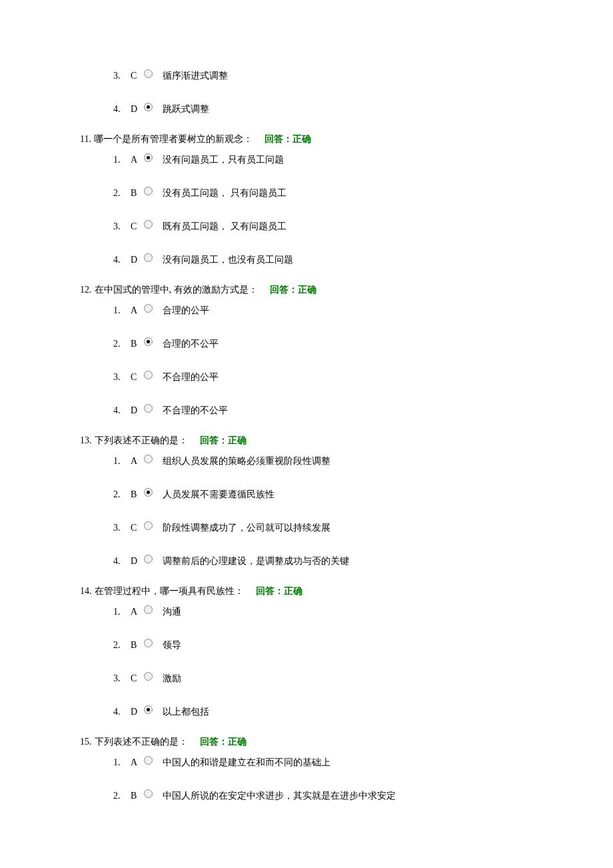 Image resolution: width=613 pixels, height=868 pixels. I want to click on option-text: 没有员工问题， 只有问题员工, so click(348, 193).